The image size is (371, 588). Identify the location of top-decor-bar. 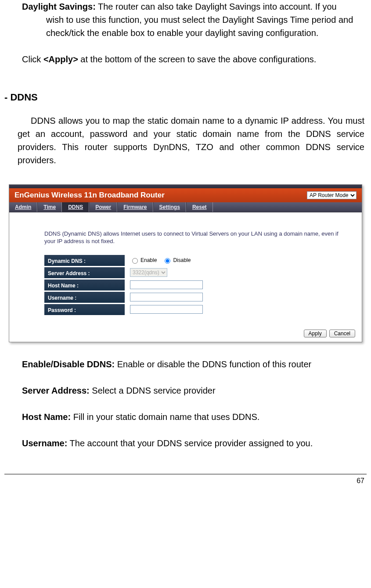
(185, 186).